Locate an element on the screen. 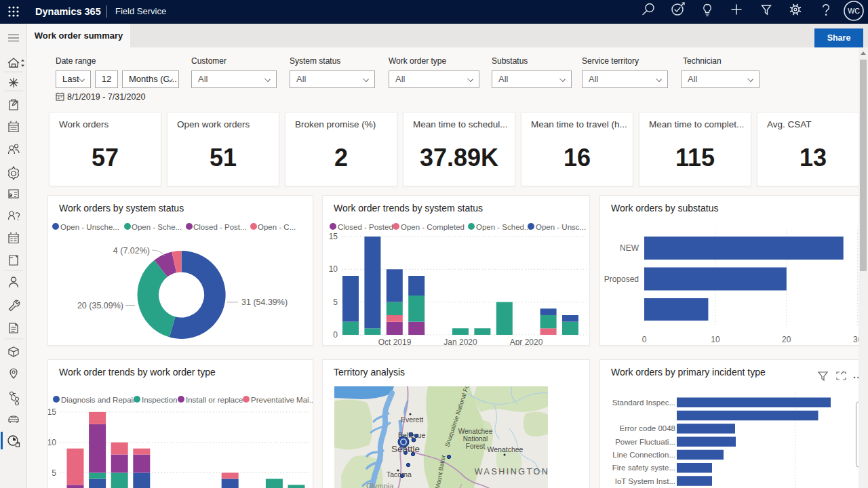 The width and height of the screenshot is (868, 488). svg-text: NEW is located at coordinates (629, 248).